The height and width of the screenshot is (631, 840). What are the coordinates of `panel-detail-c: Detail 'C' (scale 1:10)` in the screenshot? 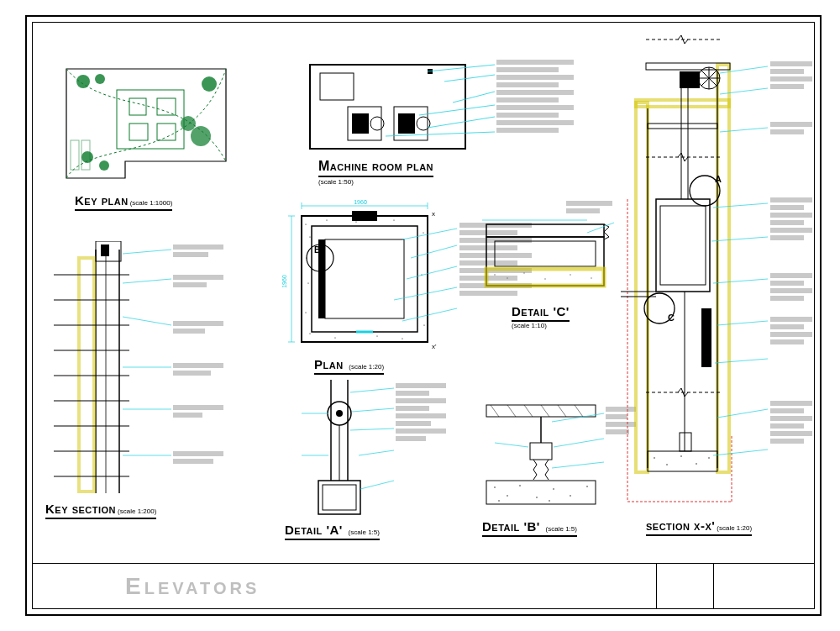 It's located at (554, 262).